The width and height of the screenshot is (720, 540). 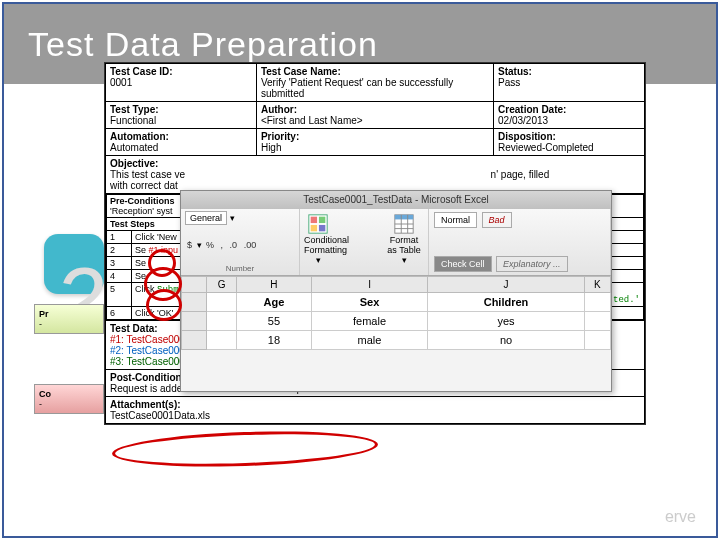 What do you see at coordinates (370, 340) in the screenshot?
I see `cell-sex-2: male` at bounding box center [370, 340].